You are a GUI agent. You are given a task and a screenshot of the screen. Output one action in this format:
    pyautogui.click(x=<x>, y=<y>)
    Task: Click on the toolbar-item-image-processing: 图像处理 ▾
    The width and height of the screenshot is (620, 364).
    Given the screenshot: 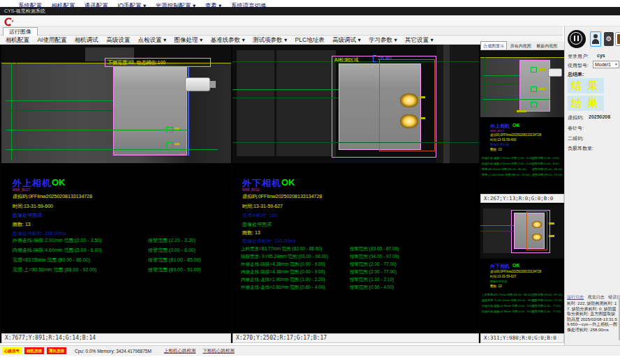 What is the action you would take?
    pyautogui.click(x=189, y=40)
    